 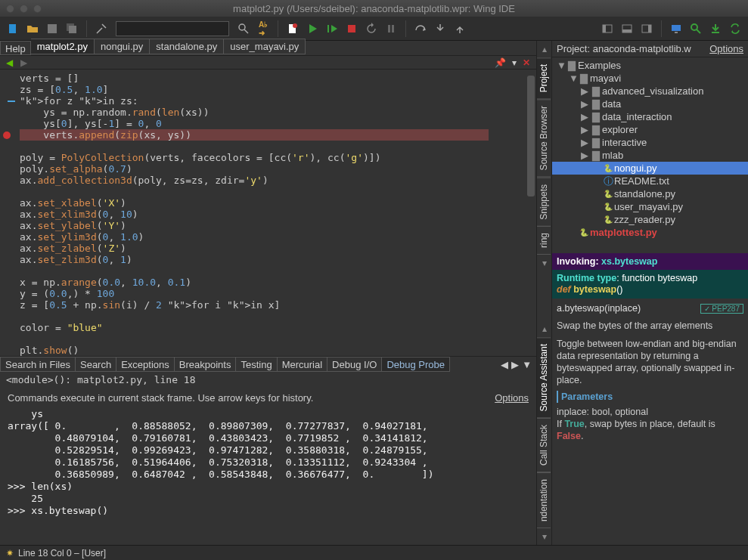 What do you see at coordinates (303, 364) in the screenshot?
I see `bottom-tab: Mercurial` at bounding box center [303, 364].